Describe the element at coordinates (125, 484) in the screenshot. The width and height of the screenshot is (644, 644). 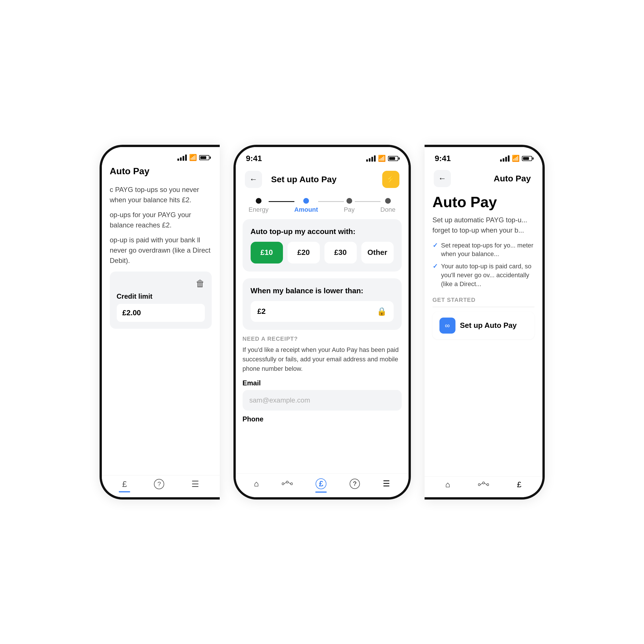
I see `left-nav-payments: £` at that location.